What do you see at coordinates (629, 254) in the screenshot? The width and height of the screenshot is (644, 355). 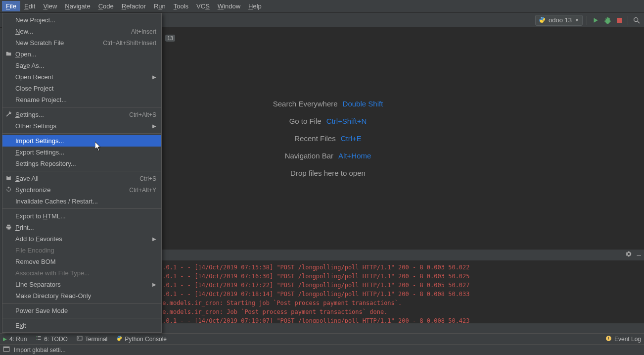 I see `settings-icon` at bounding box center [629, 254].